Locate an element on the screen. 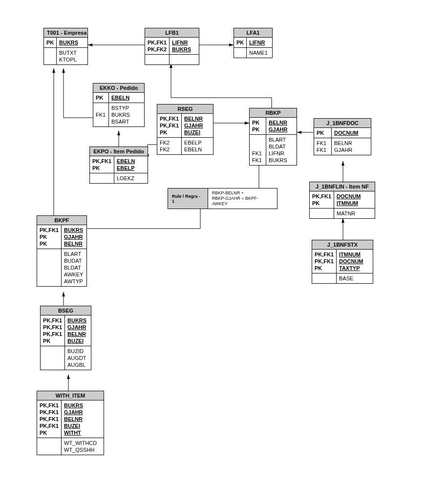  field: ITMNUM is located at coordinates (349, 203).